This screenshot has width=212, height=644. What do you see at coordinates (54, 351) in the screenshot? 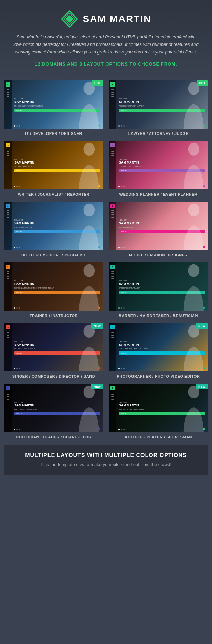
I see `card-singer: S HELLO I'M SAM MARTIN PROFESSIONAL SING…` at bounding box center [54, 351].